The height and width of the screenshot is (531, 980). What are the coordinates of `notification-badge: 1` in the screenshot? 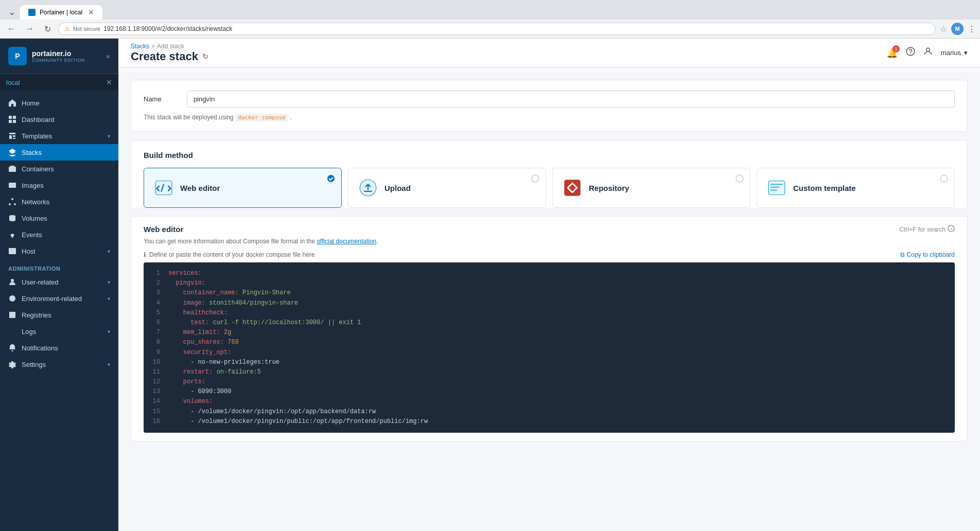 It's located at (896, 49).